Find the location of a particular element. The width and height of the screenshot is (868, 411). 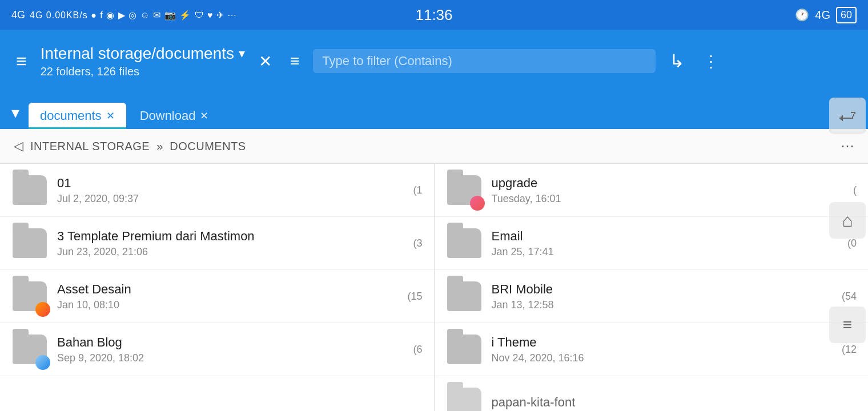

breadcrumb-bar: ◁ INTERNAL STORAGE » DOCUMENTS ⋯ is located at coordinates (434, 146).